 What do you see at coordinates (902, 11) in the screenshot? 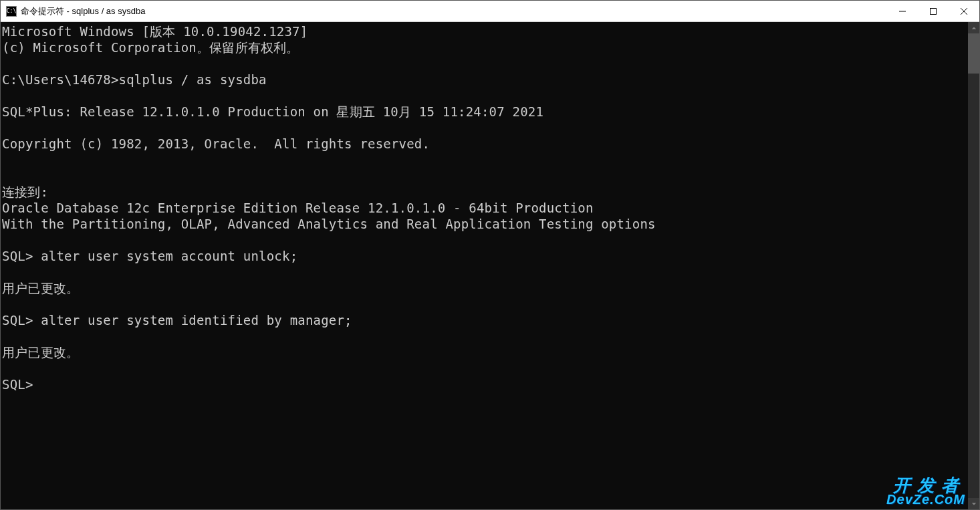
I see `minimize-icon` at bounding box center [902, 11].